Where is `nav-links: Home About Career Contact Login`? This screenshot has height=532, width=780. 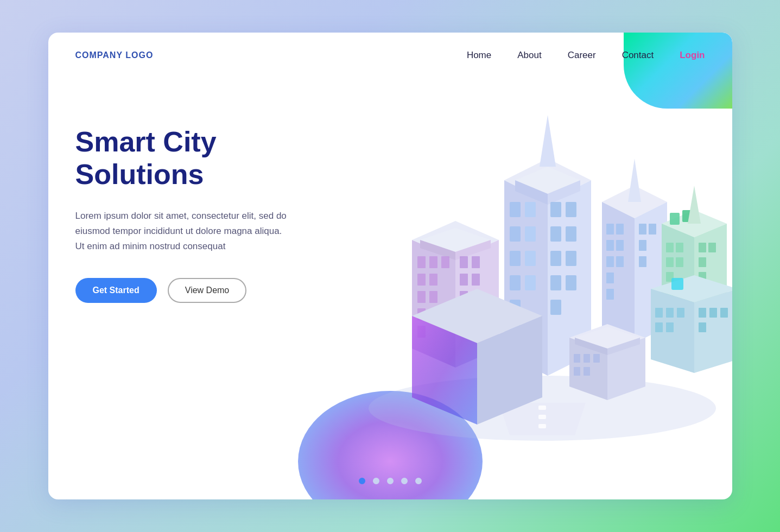
nav-links: Home About Career Contact Login is located at coordinates (586, 55).